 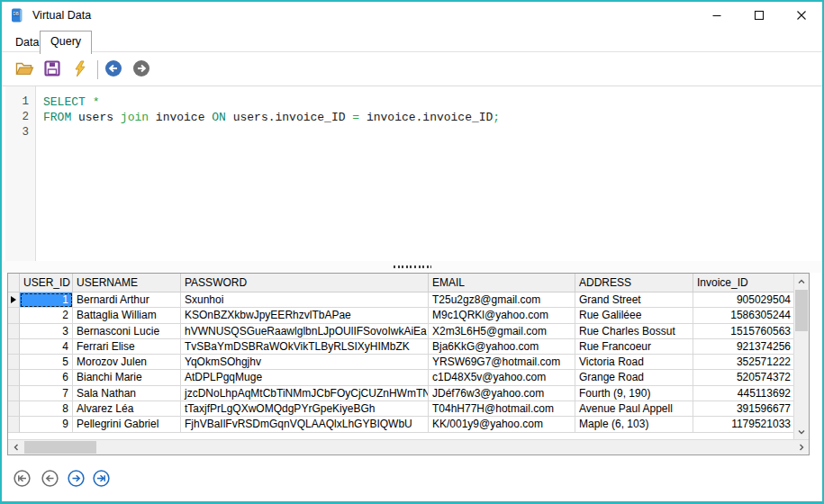 What do you see at coordinates (412, 266) in the screenshot?
I see `splitter-grip-icon` at bounding box center [412, 266].